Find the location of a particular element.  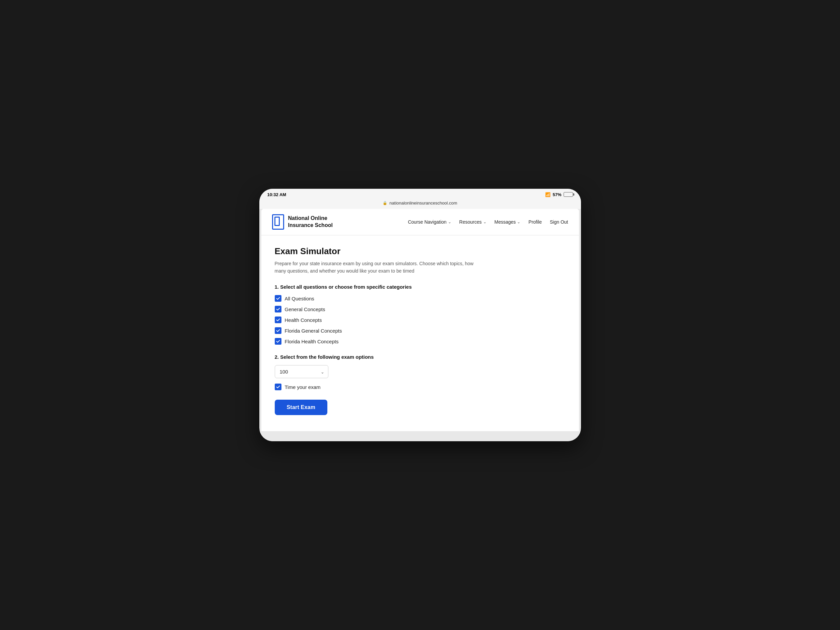

time-exam-row: Time your exam is located at coordinates (420, 387).